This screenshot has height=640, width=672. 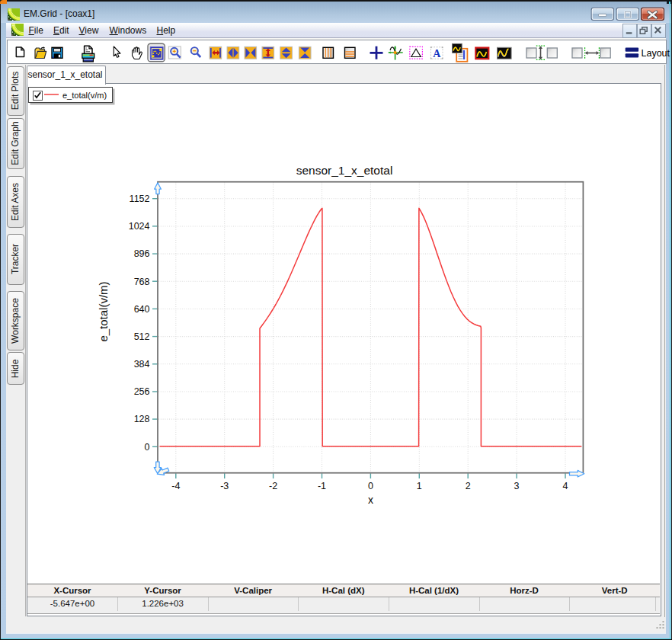 I want to click on svg-text: 896, so click(x=142, y=254).